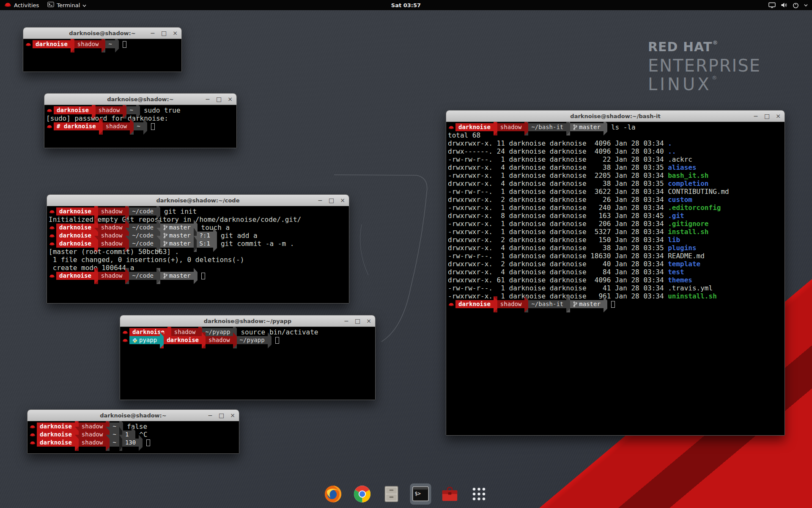 Image resolution: width=812 pixels, height=508 pixels. I want to click on ls-row-meta: -rwxrwxr-x. 1 darknoise darknoise 206 Ja…, so click(558, 224).